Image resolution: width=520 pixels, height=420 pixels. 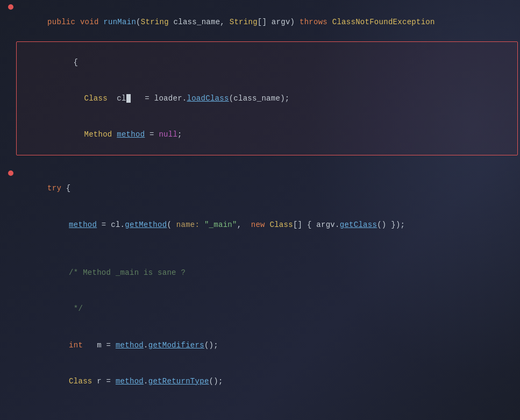 What do you see at coordinates (216, 381) in the screenshot?
I see `getret-close: ();` at bounding box center [216, 381].